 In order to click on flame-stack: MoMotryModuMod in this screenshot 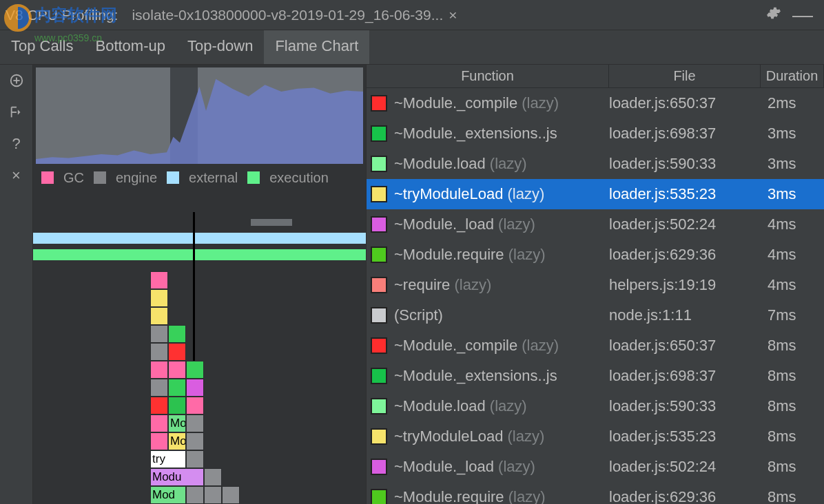, I will do `click(195, 388)`.